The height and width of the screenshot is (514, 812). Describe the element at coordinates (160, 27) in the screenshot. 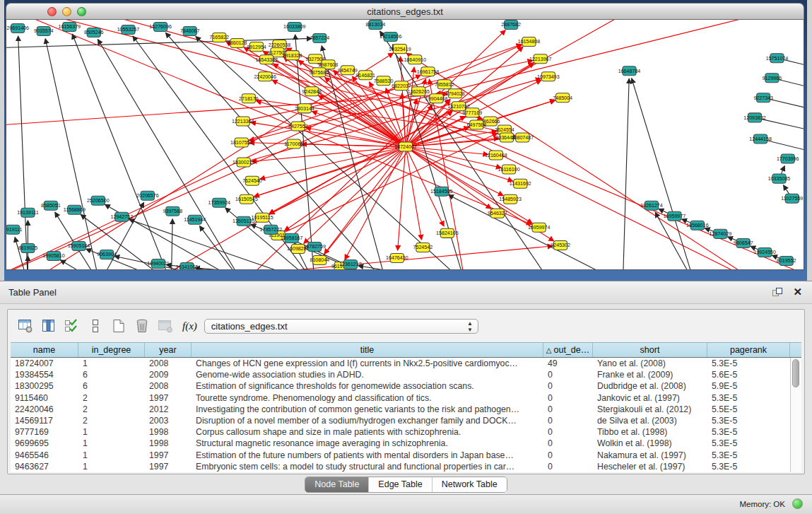

I see `network-node: 15276096` at that location.